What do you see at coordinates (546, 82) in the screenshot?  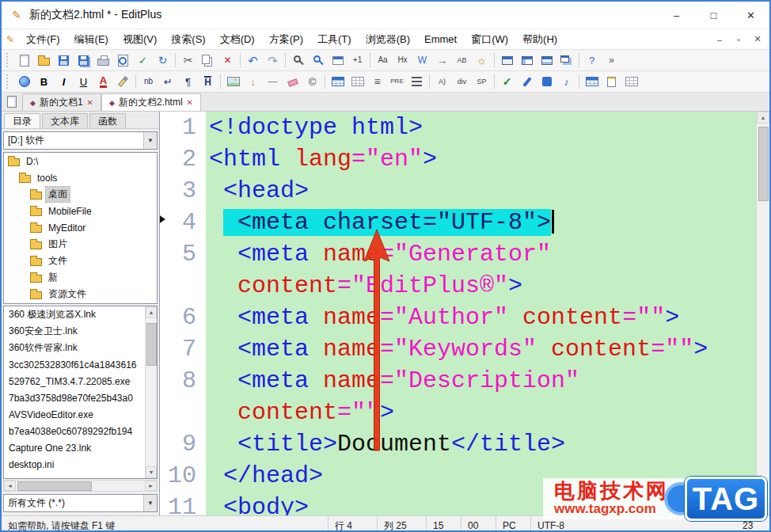 I see `stylesheet-button` at bounding box center [546, 82].